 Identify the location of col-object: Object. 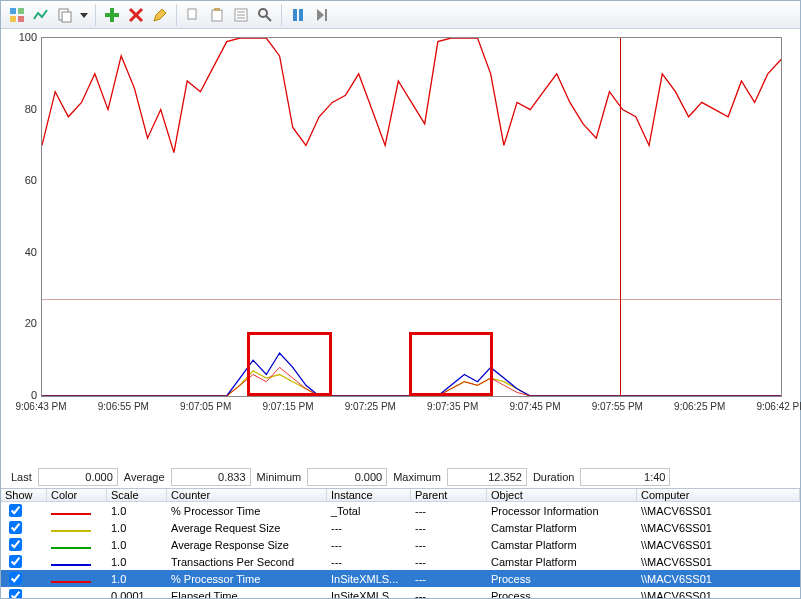
(562, 495).